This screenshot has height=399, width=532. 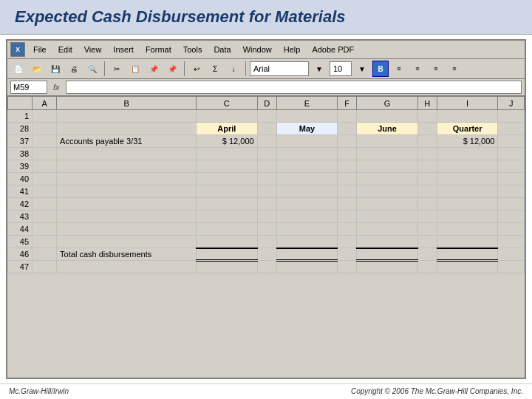 I want to click on cell-a47, so click(x=44, y=267).